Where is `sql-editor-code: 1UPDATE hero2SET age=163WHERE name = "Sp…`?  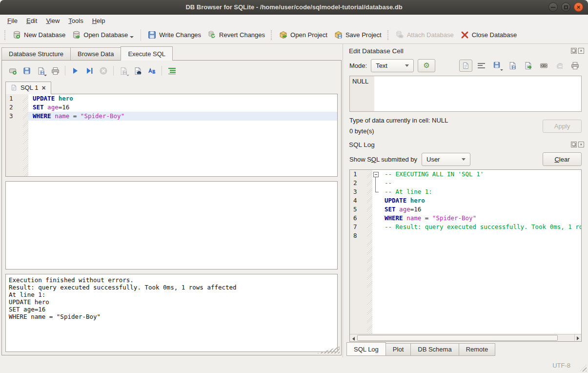 sql-editor-code: 1UPDATE hero2SET age=163WHERE name = "Sp… is located at coordinates (172, 135).